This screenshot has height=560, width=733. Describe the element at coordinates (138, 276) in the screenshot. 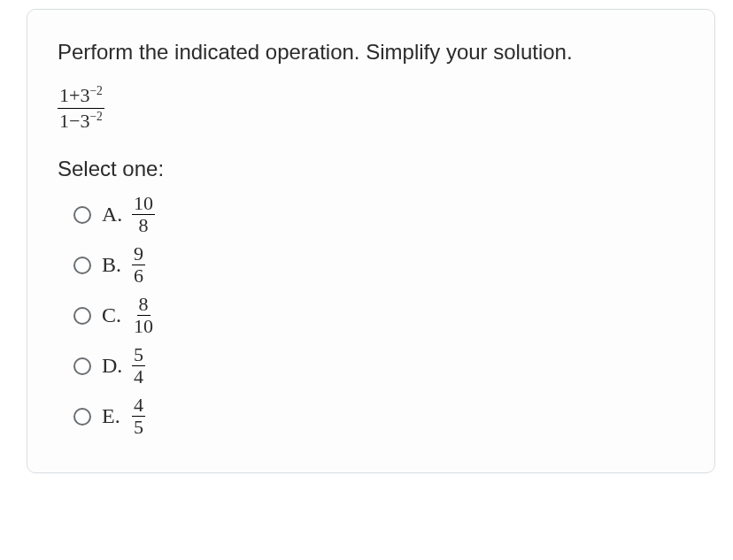

I see `frac-denom: 6` at that location.